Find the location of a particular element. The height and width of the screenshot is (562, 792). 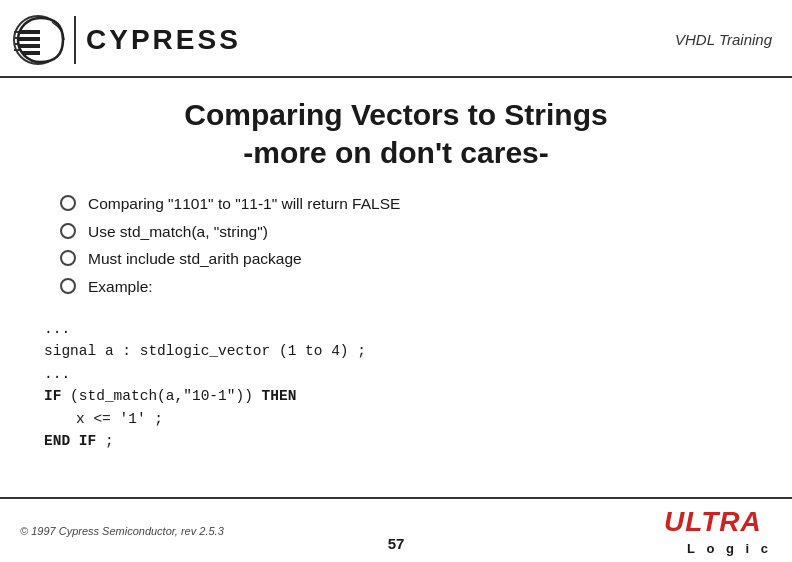

code-line-5: x <= '1' ; is located at coordinates (414, 419).